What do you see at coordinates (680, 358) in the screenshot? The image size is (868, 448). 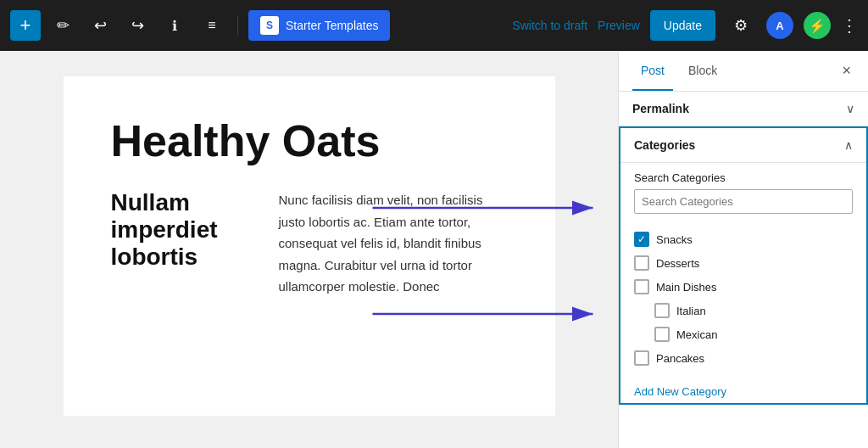 I see `category-label-pancakes: Pancakes` at bounding box center [680, 358].